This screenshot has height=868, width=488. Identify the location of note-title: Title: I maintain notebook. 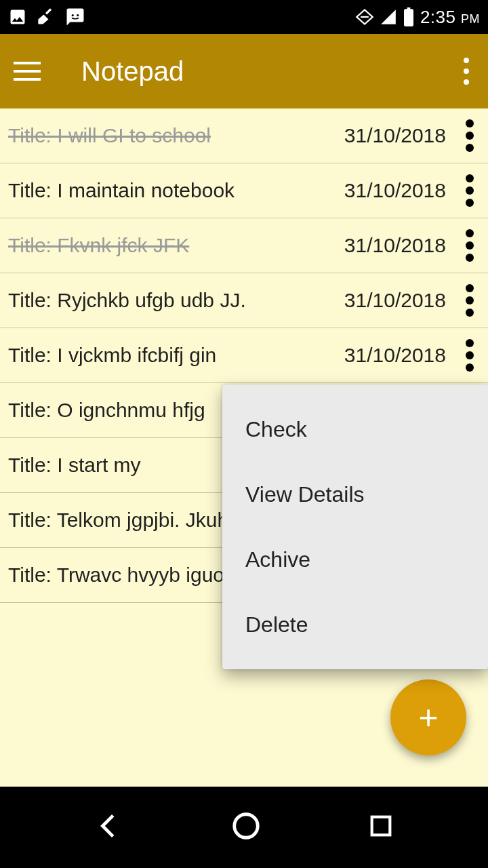
(176, 191).